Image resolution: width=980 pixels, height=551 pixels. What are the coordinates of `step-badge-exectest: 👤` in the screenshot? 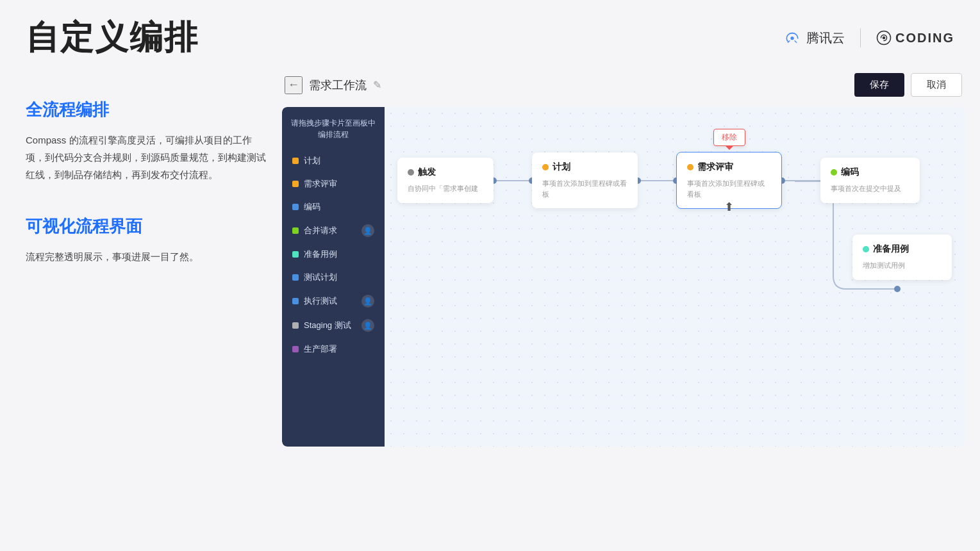 It's located at (368, 301).